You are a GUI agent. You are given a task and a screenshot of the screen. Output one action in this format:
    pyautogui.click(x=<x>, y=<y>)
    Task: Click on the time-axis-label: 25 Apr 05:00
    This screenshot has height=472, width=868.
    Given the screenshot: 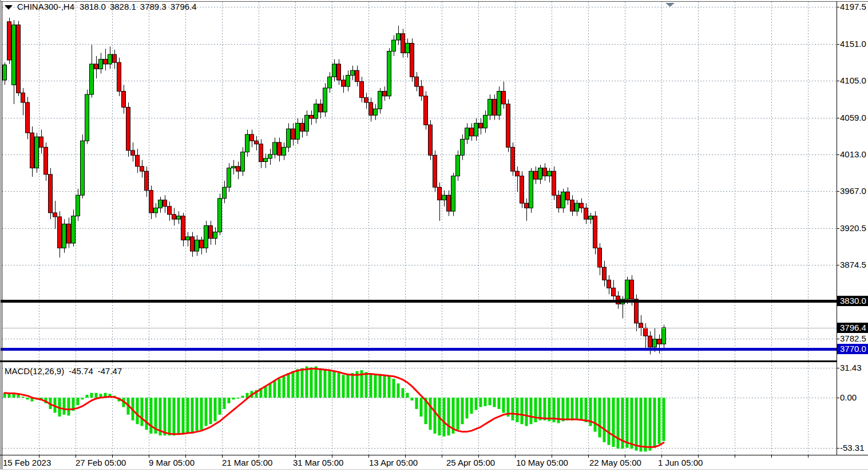 What is the action you would take?
    pyautogui.click(x=470, y=462)
    